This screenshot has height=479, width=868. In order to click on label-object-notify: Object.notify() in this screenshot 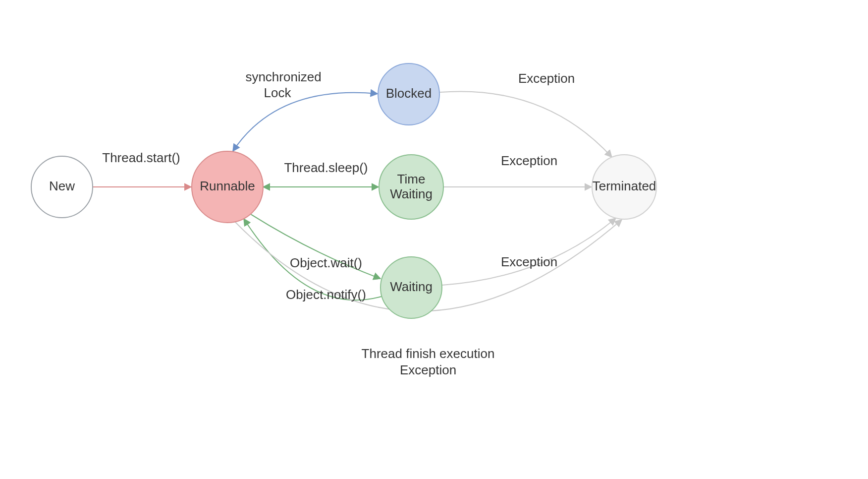, I will do `click(326, 295)`.